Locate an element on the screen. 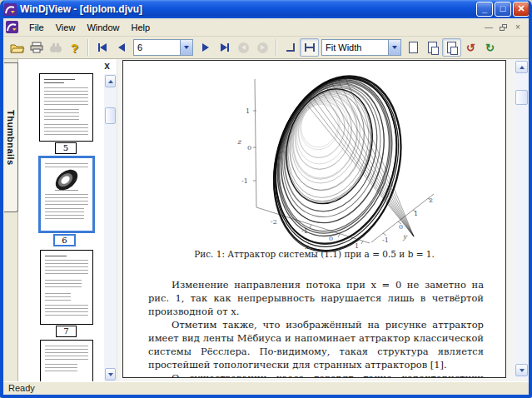  page-number-dropdown-button is located at coordinates (186, 47).